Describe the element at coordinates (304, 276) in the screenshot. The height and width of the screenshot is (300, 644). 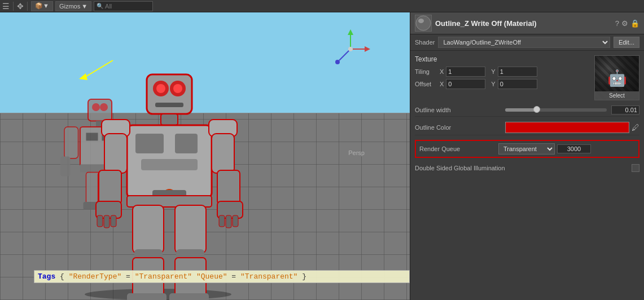
I see `tags-brace-close: }` at that location.